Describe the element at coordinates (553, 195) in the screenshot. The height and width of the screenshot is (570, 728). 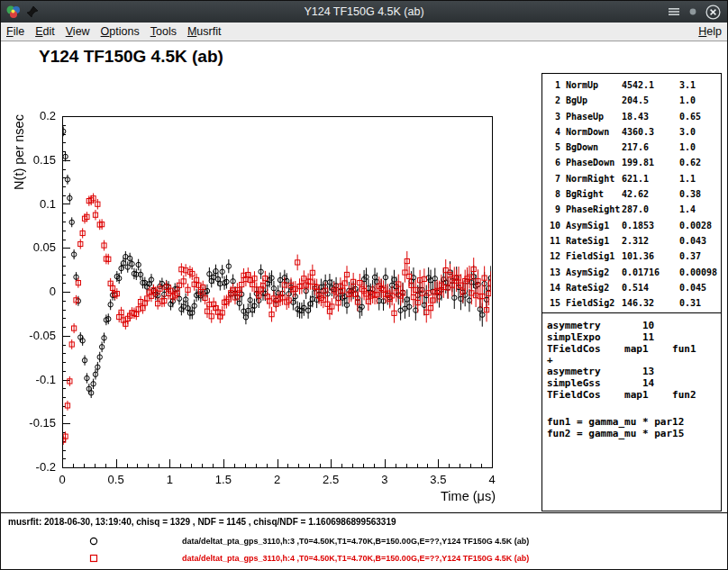
I see `param-number: 8` at that location.